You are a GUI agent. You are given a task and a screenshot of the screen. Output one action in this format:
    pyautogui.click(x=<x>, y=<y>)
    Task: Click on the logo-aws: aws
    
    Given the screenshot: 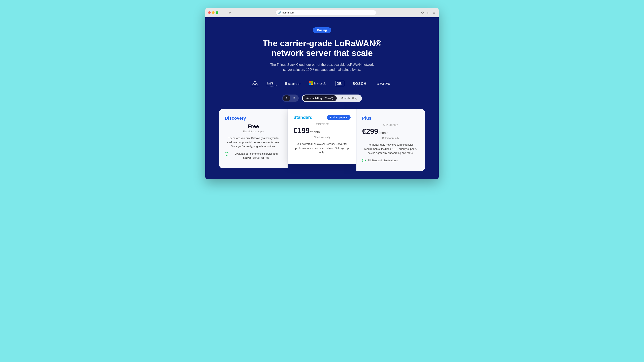 What is the action you would take?
    pyautogui.click(x=272, y=83)
    